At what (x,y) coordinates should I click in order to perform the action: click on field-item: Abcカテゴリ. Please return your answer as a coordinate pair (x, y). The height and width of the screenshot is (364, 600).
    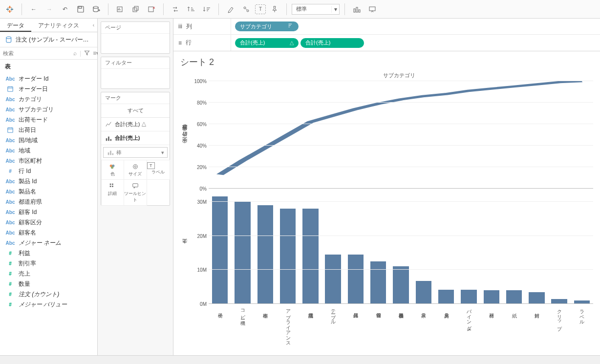
    Looking at the image, I should click on (49, 100).